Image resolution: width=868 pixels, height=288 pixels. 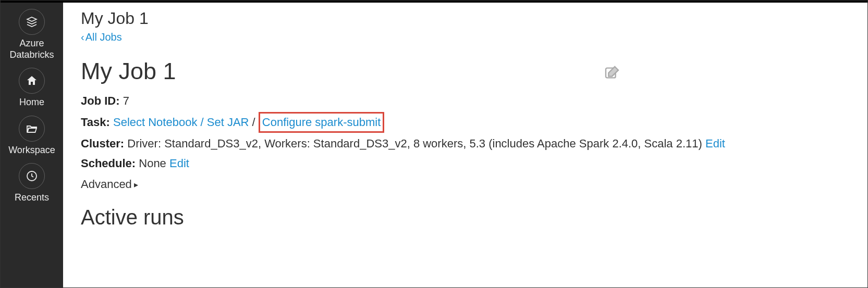 I want to click on databricks-logo-icon, so click(x=32, y=22).